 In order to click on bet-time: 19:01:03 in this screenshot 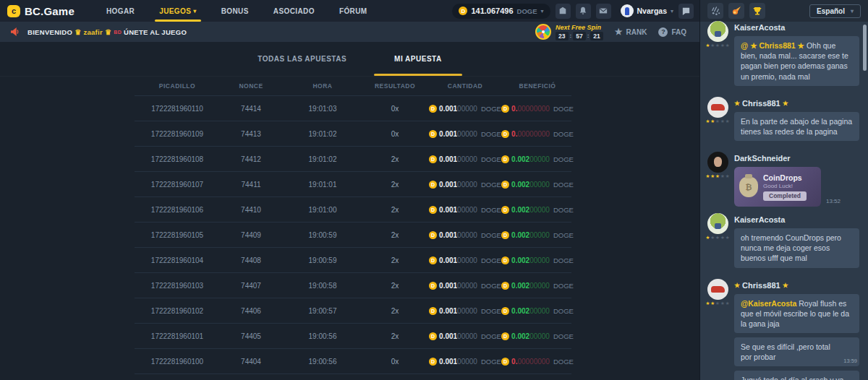, I will do `click(323, 108)`.